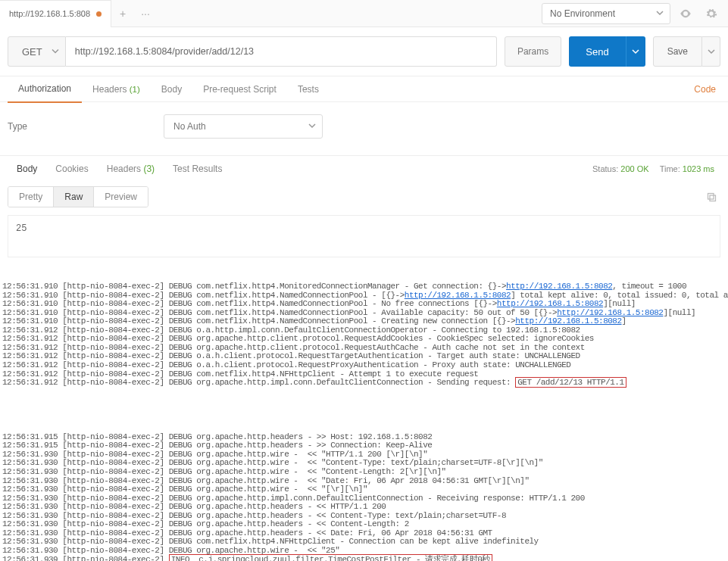  I want to click on new-tab-button: +, so click(123, 14).